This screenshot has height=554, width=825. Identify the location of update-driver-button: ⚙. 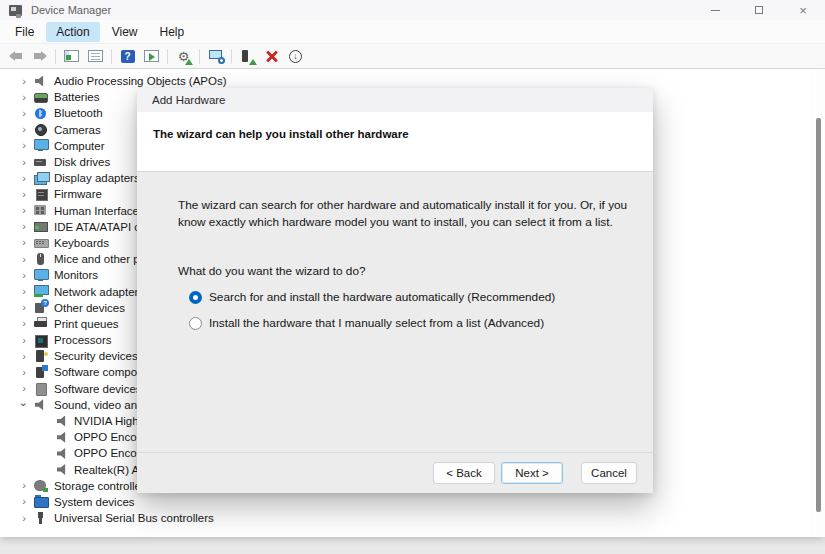
(184, 56).